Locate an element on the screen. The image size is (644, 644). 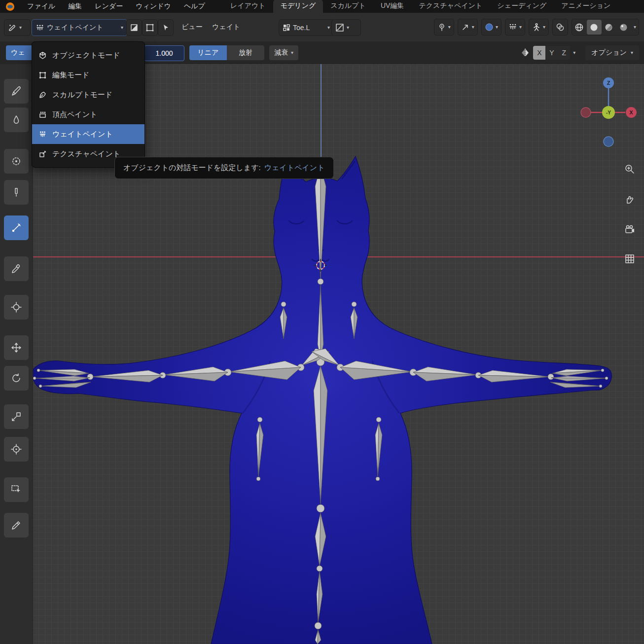
gizmo-neg-z-ball is located at coordinates (608, 142).